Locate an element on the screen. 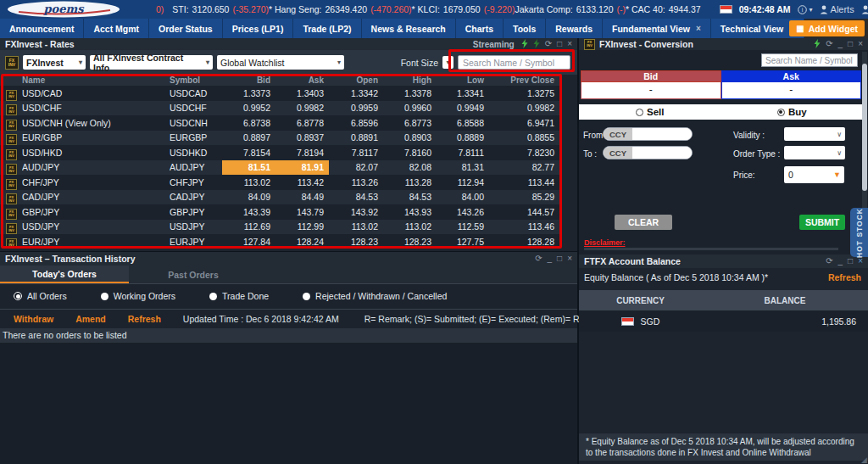  bid-cell: 113.02 is located at coordinates (249, 182).